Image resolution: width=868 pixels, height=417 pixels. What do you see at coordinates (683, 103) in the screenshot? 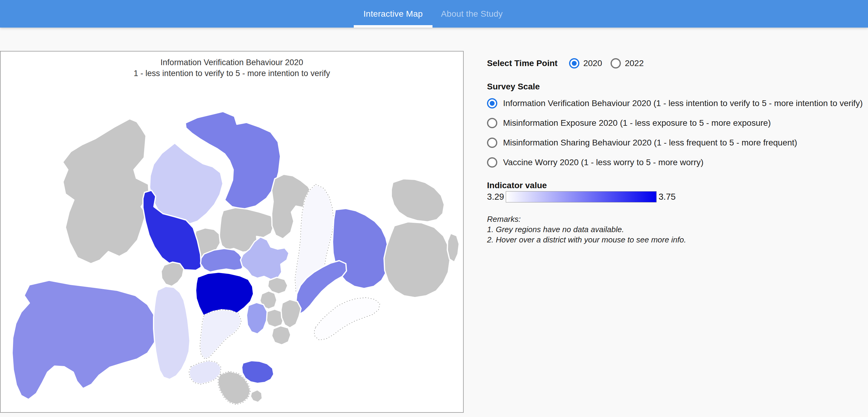
I see `radio-label: Information Verification Behaviour 2020 …` at bounding box center [683, 103].